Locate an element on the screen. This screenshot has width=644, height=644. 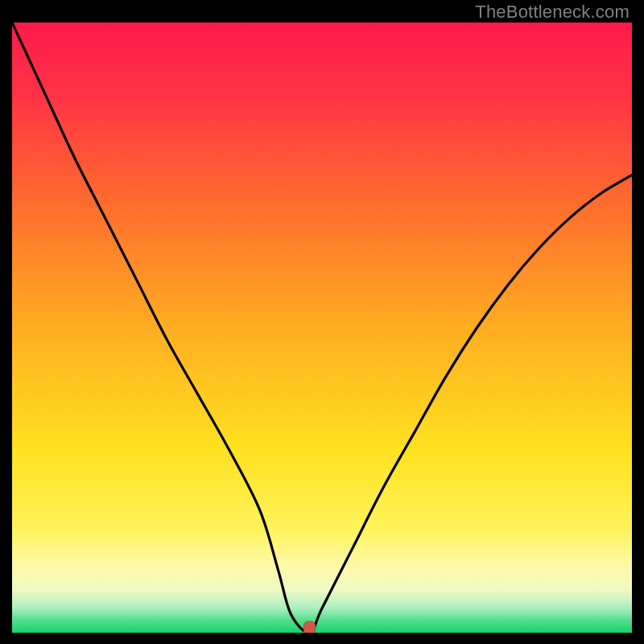
watermark-text: TheBottleneck.com is located at coordinates (552, 12).